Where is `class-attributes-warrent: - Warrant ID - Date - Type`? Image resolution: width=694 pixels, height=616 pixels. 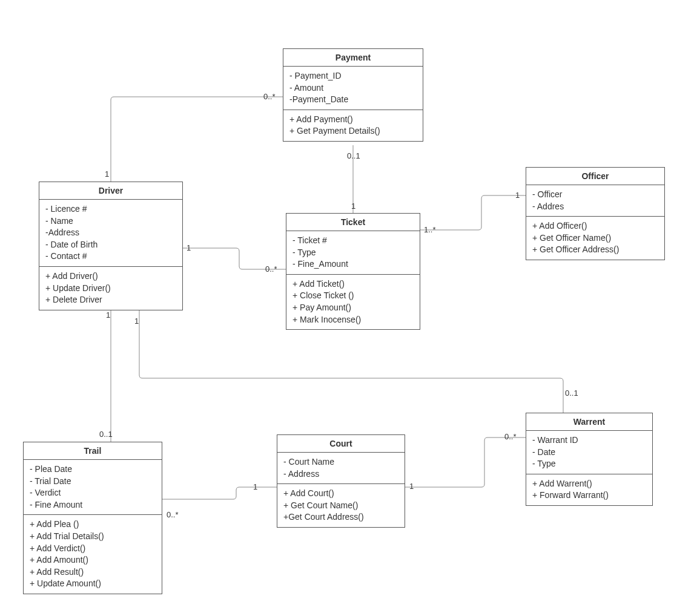 class-attributes-warrent: - Warrant ID - Date - Type is located at coordinates (589, 453).